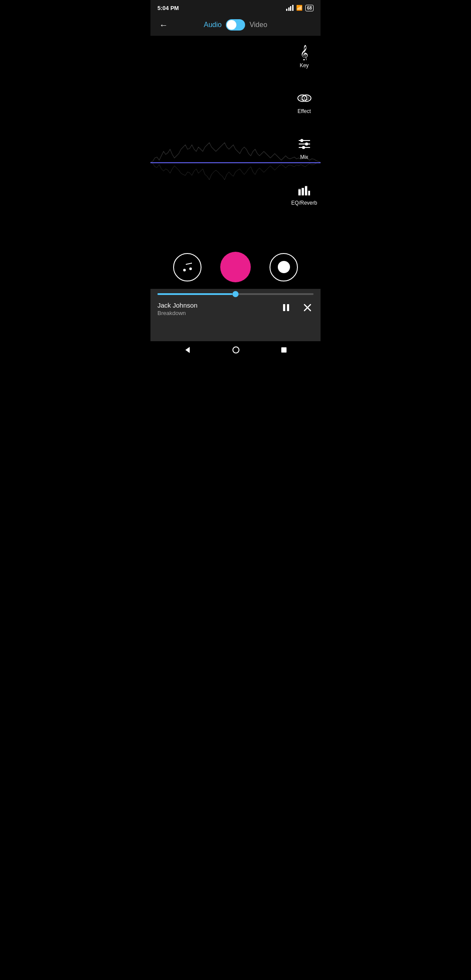 The width and height of the screenshot is (471, 980). Describe the element at coordinates (236, 25) in the screenshot. I see `header: ← Audio Video` at that location.